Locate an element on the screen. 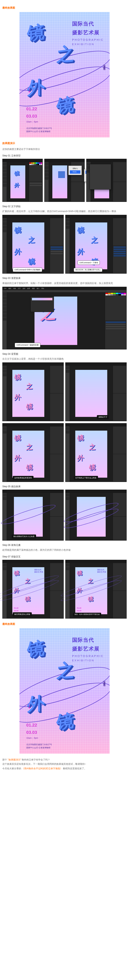  step-05-label: Step 05 描边效果 is located at coordinates (65, 487).